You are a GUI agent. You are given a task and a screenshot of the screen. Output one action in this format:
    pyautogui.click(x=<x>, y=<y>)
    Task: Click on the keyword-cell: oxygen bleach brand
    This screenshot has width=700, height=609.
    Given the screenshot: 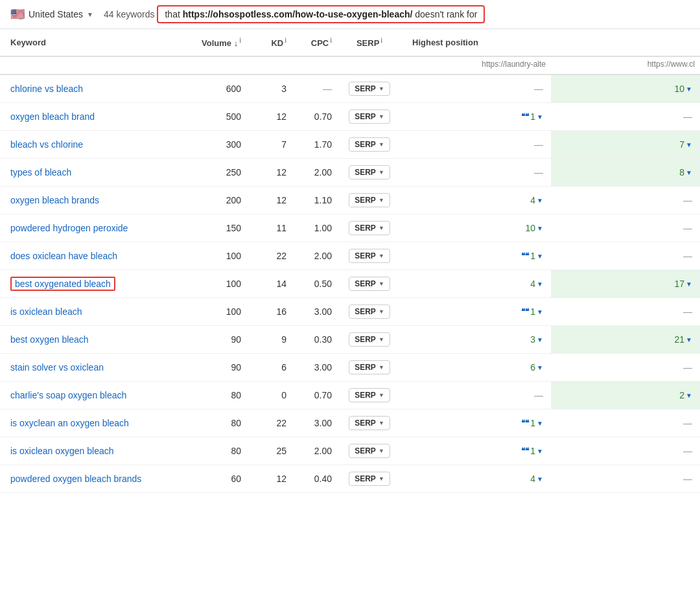 What is the action you would take?
    pyautogui.click(x=91, y=117)
    